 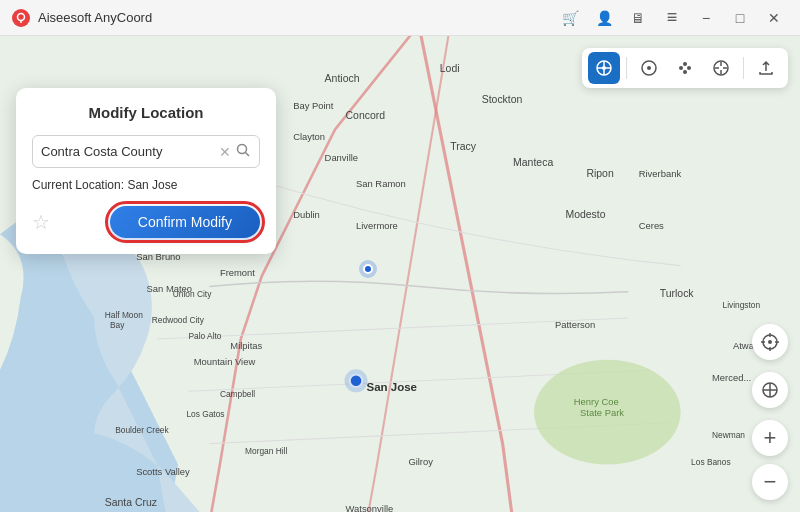 What do you see at coordinates (205, 414) in the screenshot?
I see `svg-text: Los Gatos` at bounding box center [205, 414].